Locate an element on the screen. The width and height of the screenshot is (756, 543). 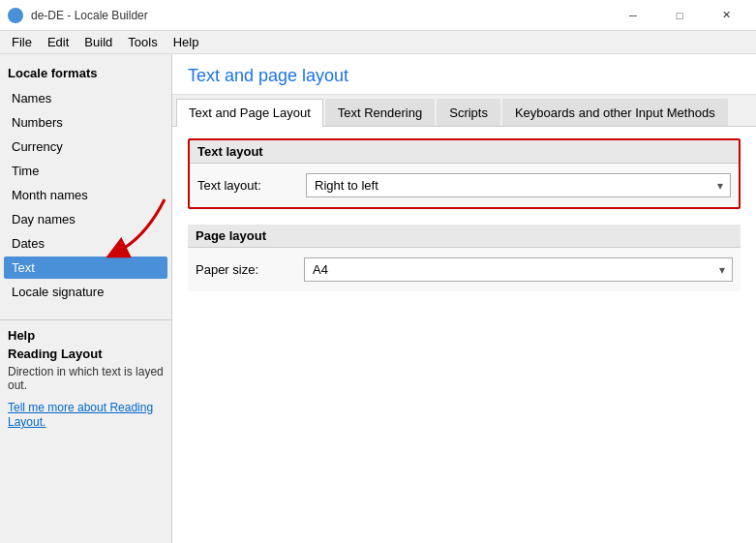
help-section-title: Help is located at coordinates (85, 335).